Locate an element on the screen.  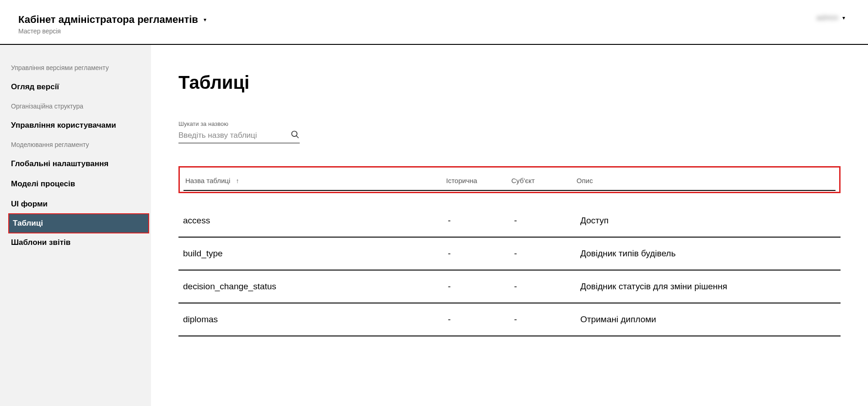
cell-description: Доступ is located at coordinates (708, 221).